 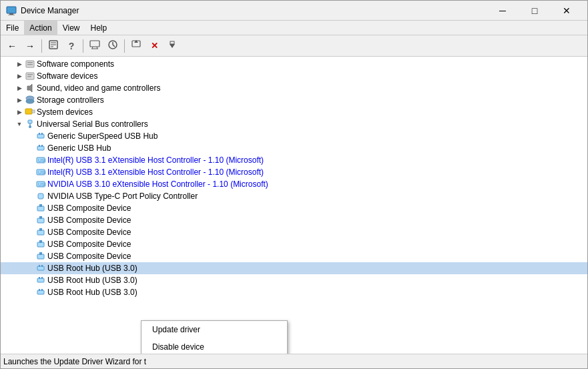 I want to click on menu-bar: File Action View Help, so click(x=294, y=28).